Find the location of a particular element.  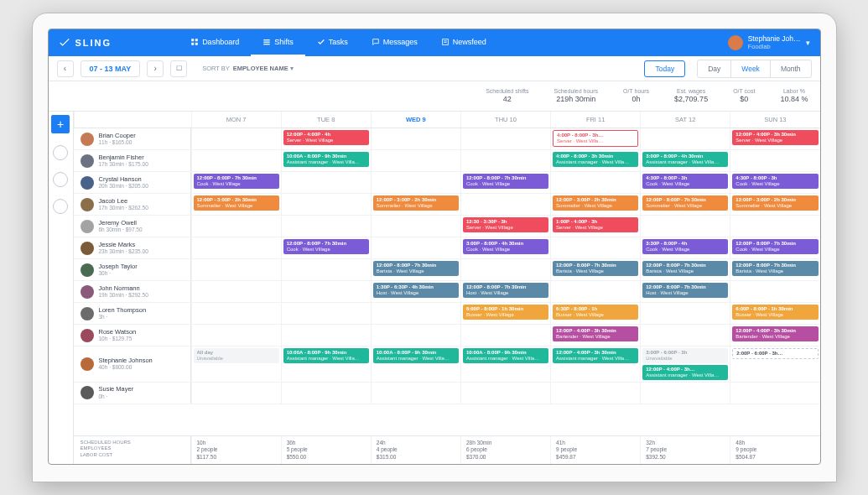

employee-cell: Joseph Taylor30h · is located at coordinates (133, 270).